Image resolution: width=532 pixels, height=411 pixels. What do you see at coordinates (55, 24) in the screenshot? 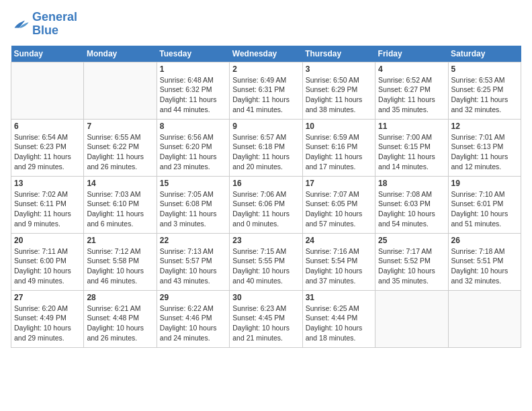
I see `logo-text: General Blue` at bounding box center [55, 24].